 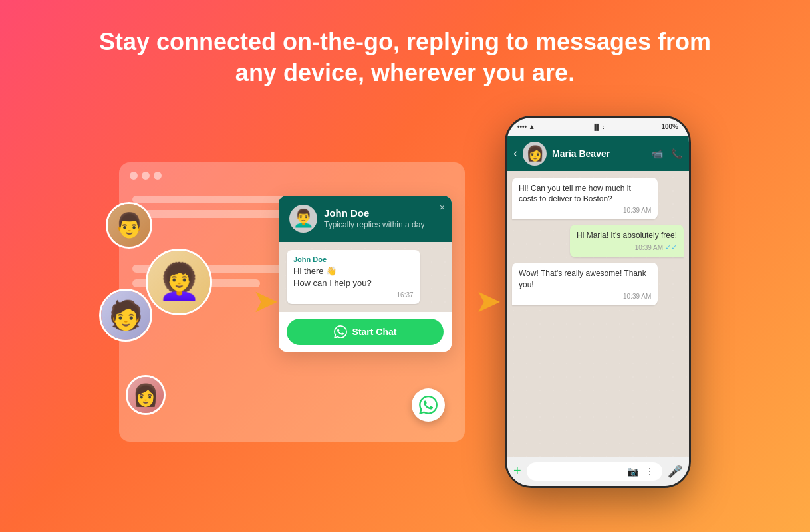 I want to click on phone-input-area: + 📷 ⋮ 🎤, so click(x=598, y=471).